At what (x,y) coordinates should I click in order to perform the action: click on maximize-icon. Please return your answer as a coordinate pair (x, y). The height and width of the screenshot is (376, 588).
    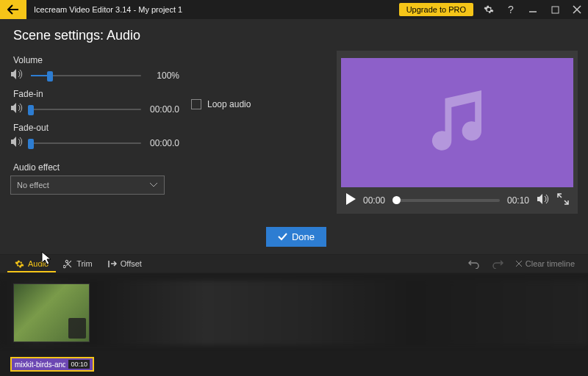
    Looking at the image, I should click on (556, 10).